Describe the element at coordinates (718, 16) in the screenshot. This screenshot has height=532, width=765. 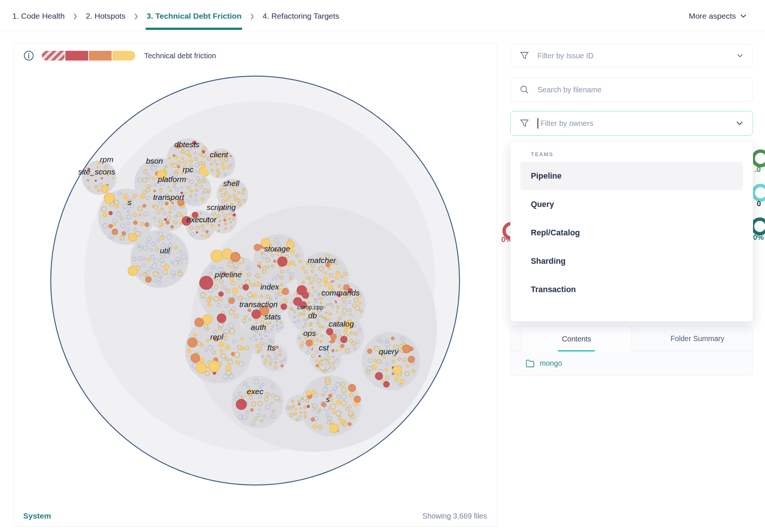
I see `more-aspects-menu: More aspects` at that location.